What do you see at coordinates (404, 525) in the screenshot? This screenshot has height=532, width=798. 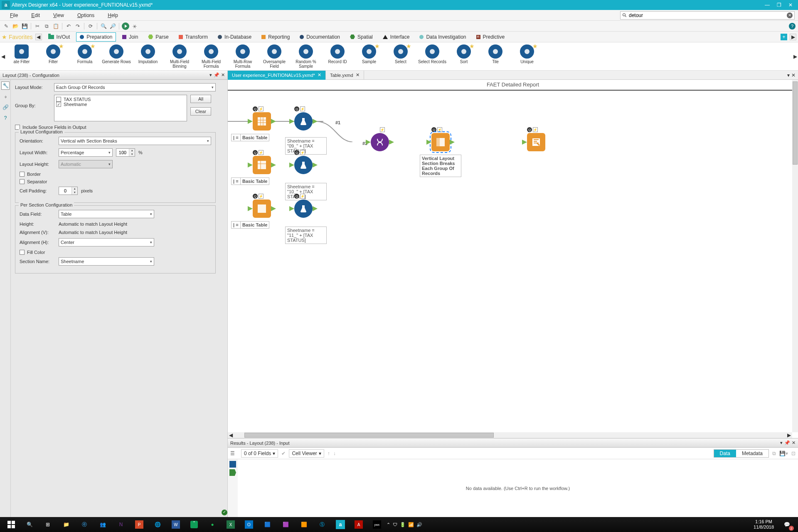 I see `system-tray: ⌃ 🛡 🔋 📶 🔊` at bounding box center [404, 525].